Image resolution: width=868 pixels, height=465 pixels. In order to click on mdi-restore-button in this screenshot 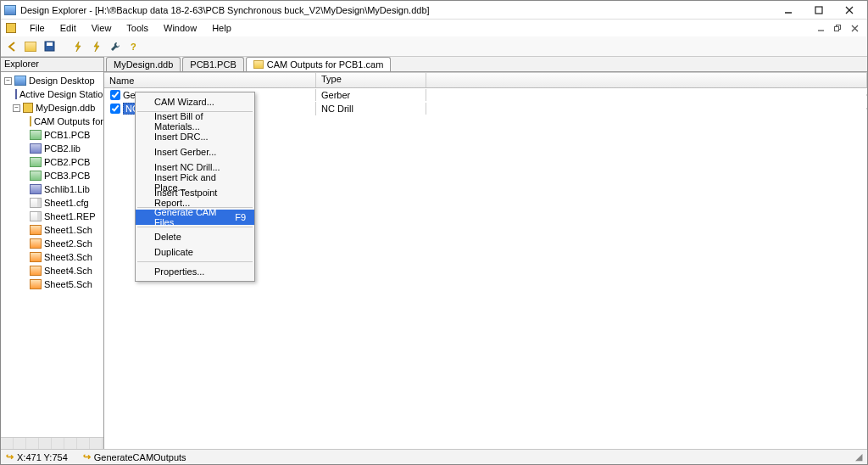, I will do `click(837, 28)`.